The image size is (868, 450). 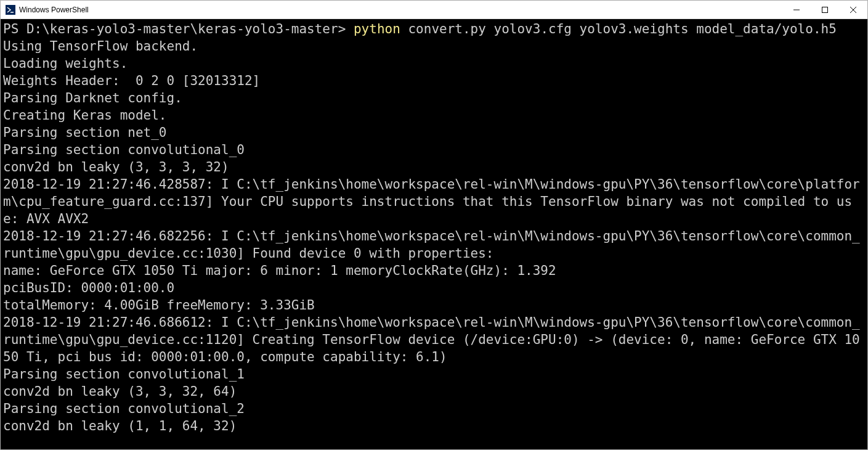 I want to click on titlebar: Windows PowerShell, so click(x=434, y=10).